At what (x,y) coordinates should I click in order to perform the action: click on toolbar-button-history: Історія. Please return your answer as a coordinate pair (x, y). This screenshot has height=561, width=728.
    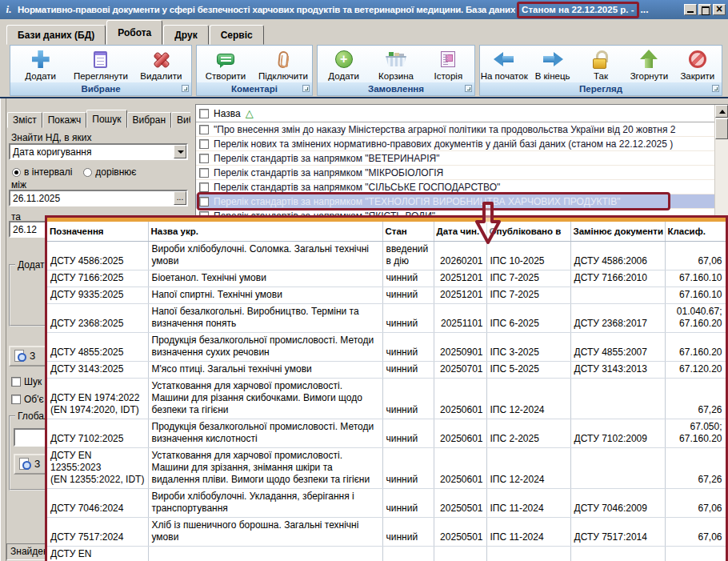
    Looking at the image, I should click on (448, 64).